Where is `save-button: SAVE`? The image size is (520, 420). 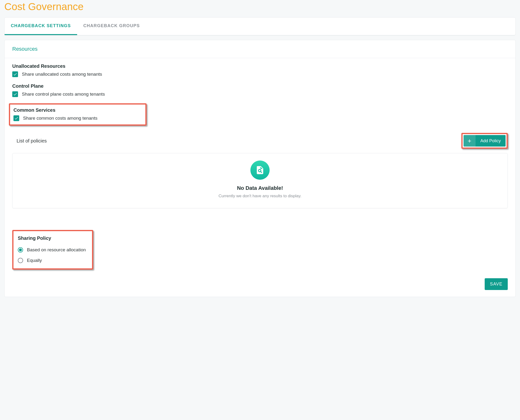 save-button: SAVE is located at coordinates (496, 284).